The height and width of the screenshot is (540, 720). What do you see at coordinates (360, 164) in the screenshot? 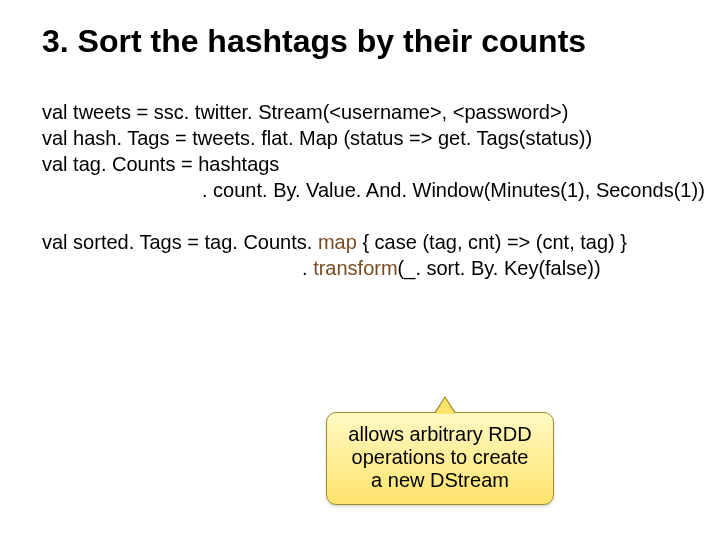
I see `code-line-3: val tag. Counts = hashtags` at bounding box center [360, 164].